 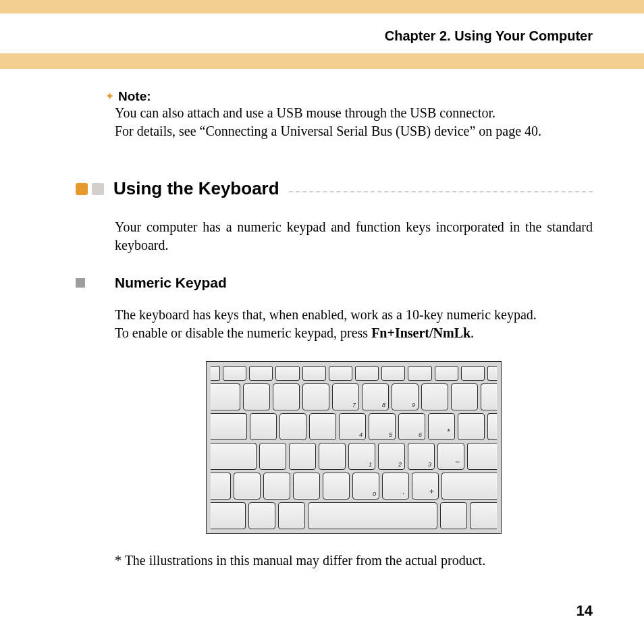 What do you see at coordinates (90, 189) in the screenshot?
I see `heading-bullets` at bounding box center [90, 189].